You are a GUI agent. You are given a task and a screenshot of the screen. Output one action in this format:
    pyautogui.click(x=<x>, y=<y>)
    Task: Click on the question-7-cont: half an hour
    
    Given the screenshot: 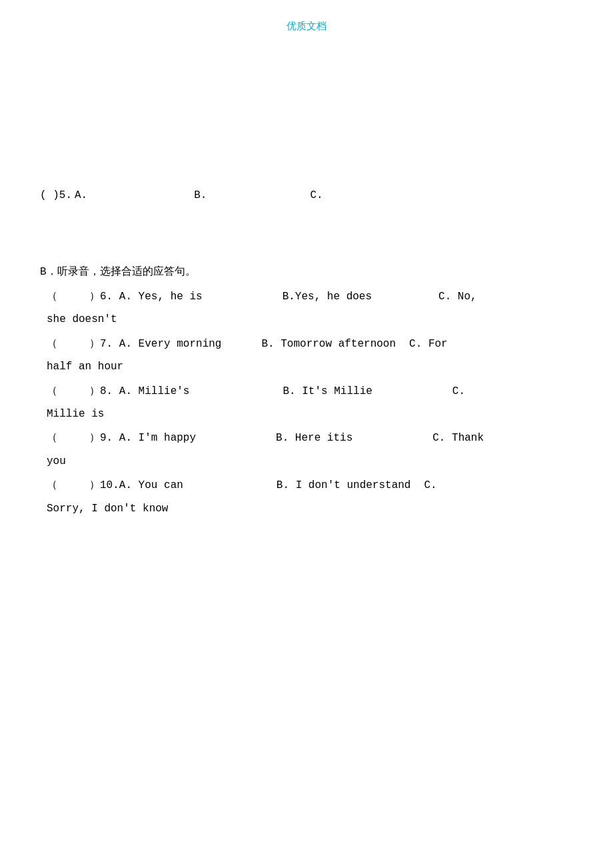 What is the action you would take?
    pyautogui.click(x=306, y=367)
    